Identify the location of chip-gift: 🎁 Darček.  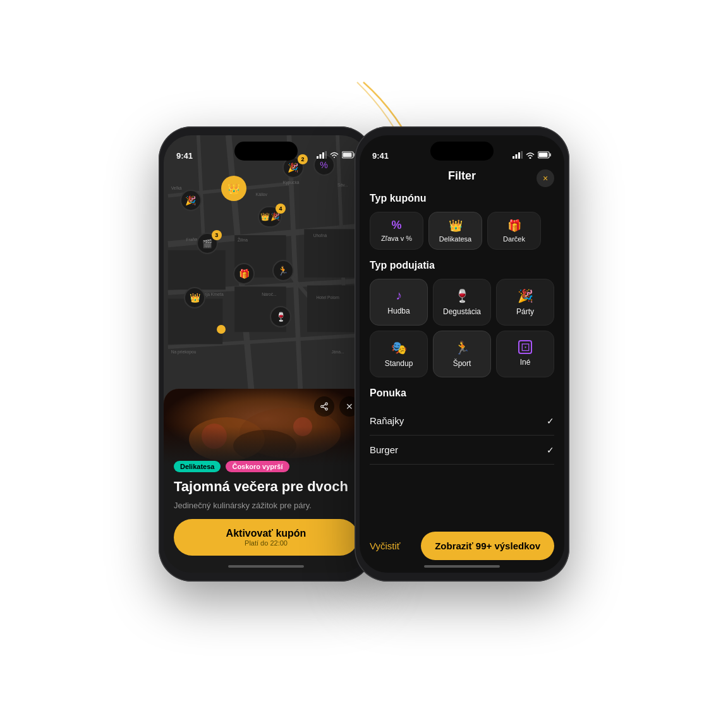
(514, 231).